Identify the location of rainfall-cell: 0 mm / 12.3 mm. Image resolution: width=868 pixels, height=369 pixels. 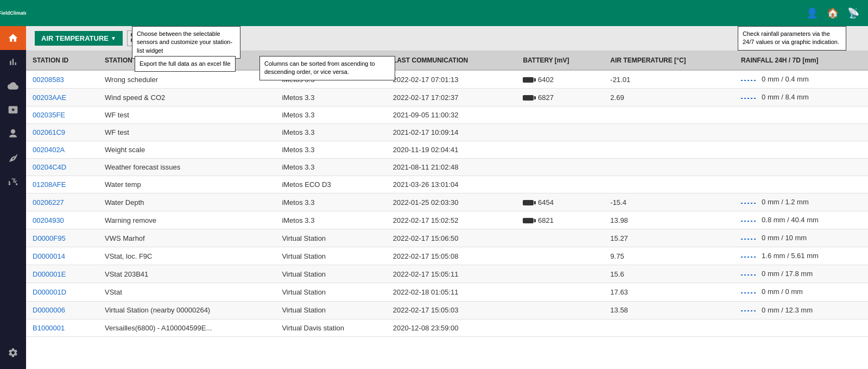
(801, 310).